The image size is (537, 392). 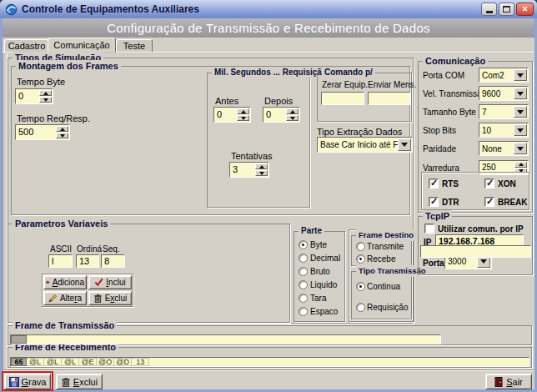 I want to click on radio-parte-espaco, so click(x=304, y=312).